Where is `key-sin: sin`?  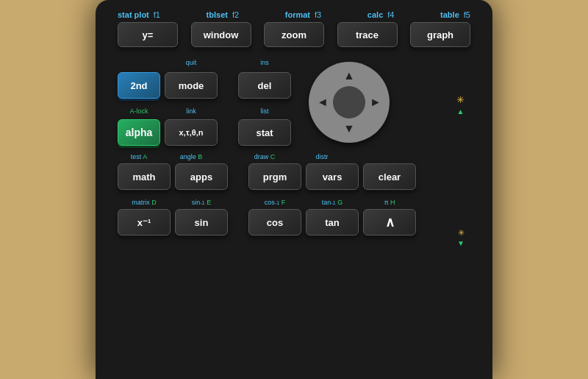
key-sin: sin is located at coordinates (201, 222).